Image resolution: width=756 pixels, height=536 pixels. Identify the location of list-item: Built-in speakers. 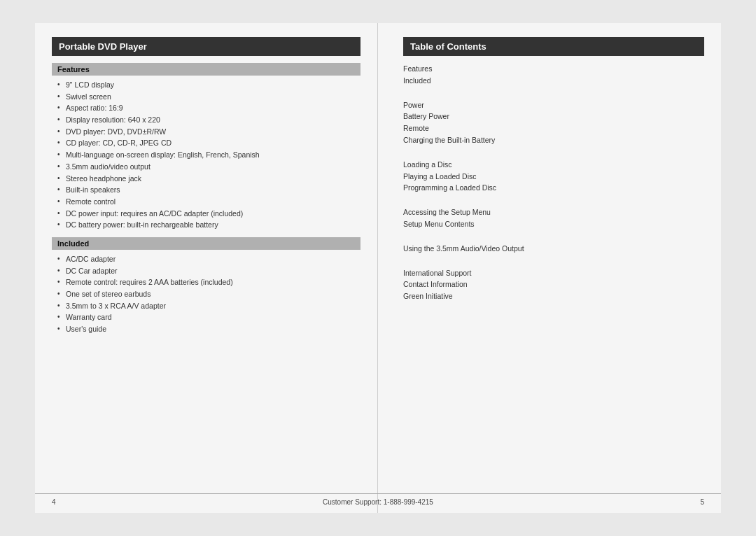
(209, 190).